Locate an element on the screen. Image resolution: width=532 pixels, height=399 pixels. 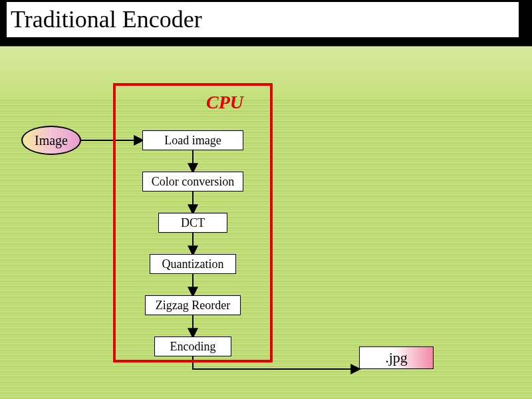
output-jpg-node: .jpg is located at coordinates (396, 358).